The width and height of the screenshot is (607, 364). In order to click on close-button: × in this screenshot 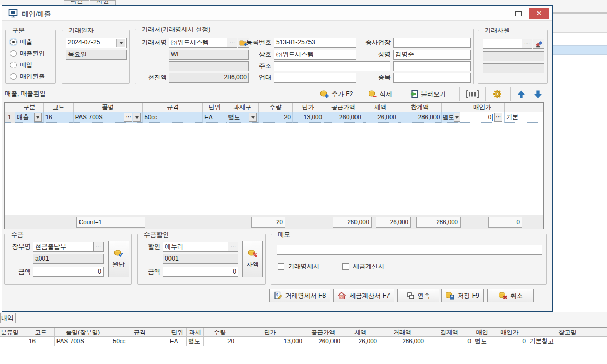, I will do `click(539, 14)`.